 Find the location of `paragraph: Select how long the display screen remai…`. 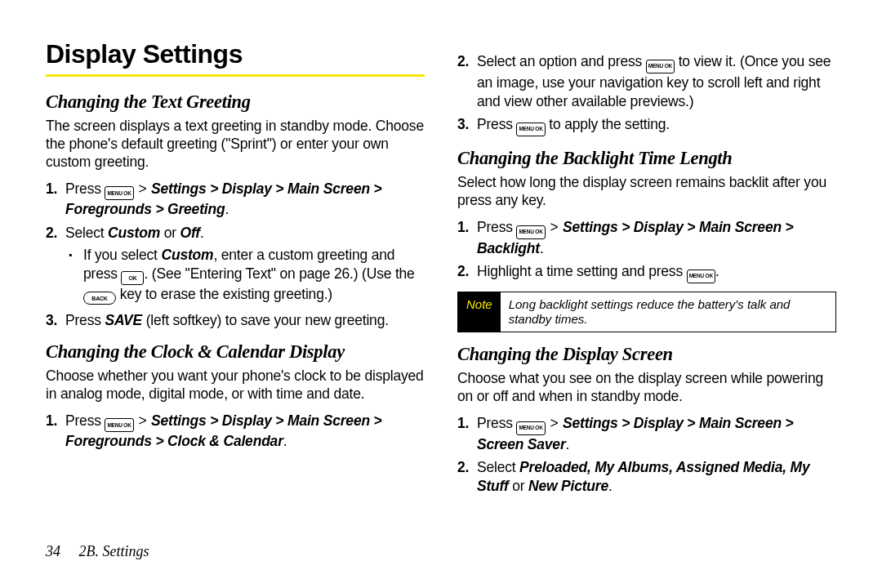

paragraph: Select how long the display screen remai… is located at coordinates (647, 192).